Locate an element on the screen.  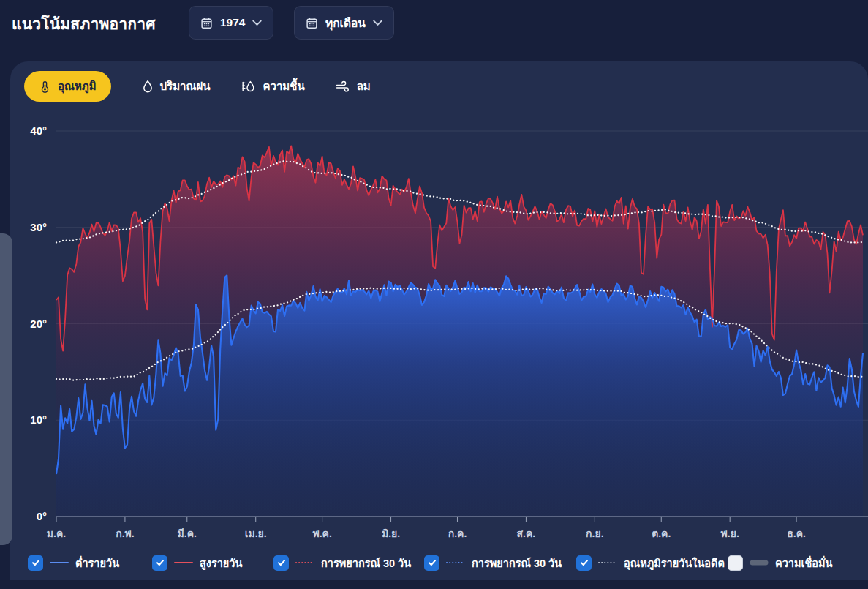
legend-item-daily-low: ต่ำรายวัน is located at coordinates (73, 563).